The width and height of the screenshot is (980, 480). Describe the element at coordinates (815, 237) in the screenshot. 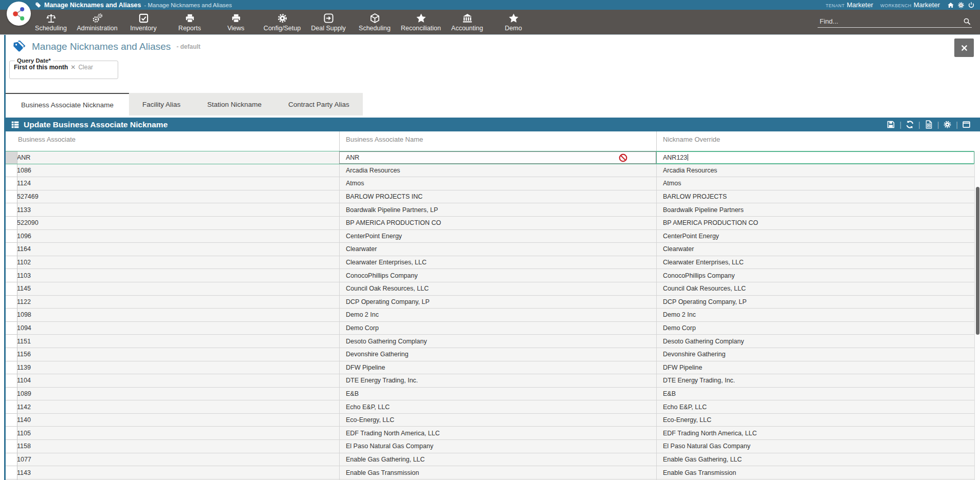

I see `cell-nickname-override: CenterPoint Energy` at that location.